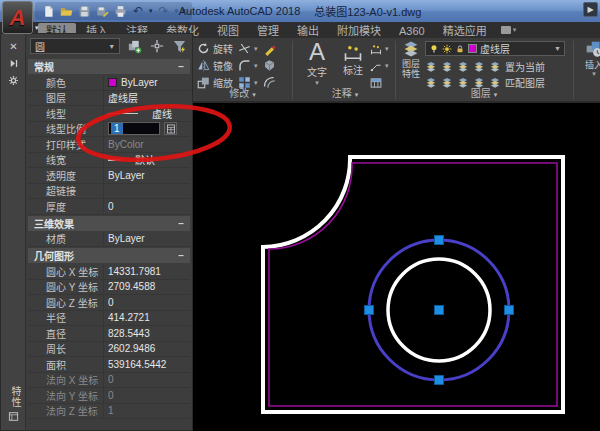  I want to click on quick-select-button, so click(180, 46).